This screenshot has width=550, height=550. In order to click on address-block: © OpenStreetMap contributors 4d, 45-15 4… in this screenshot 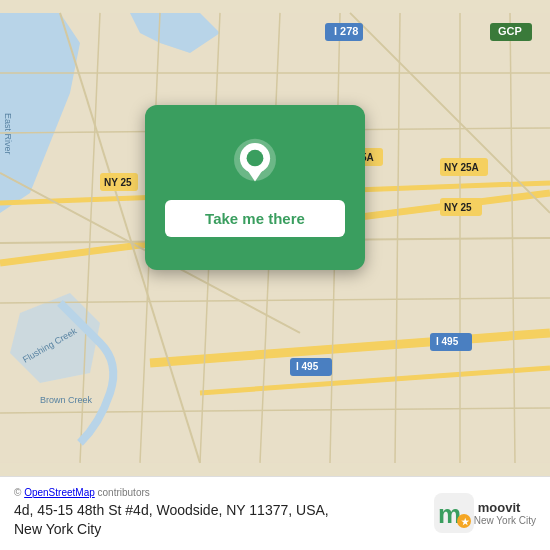, I will do `click(217, 514)`.